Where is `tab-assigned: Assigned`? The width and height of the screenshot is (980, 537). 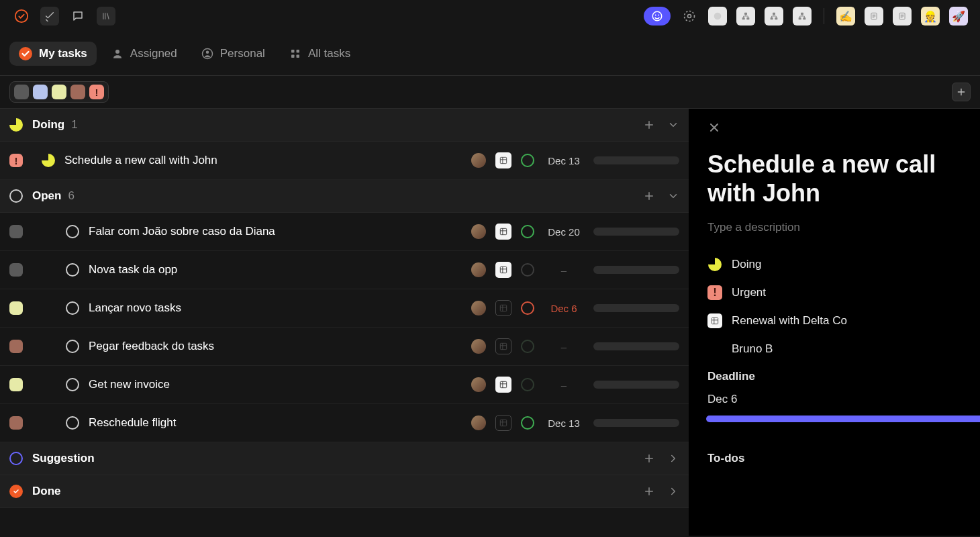 tab-assigned: Assigned is located at coordinates (144, 54).